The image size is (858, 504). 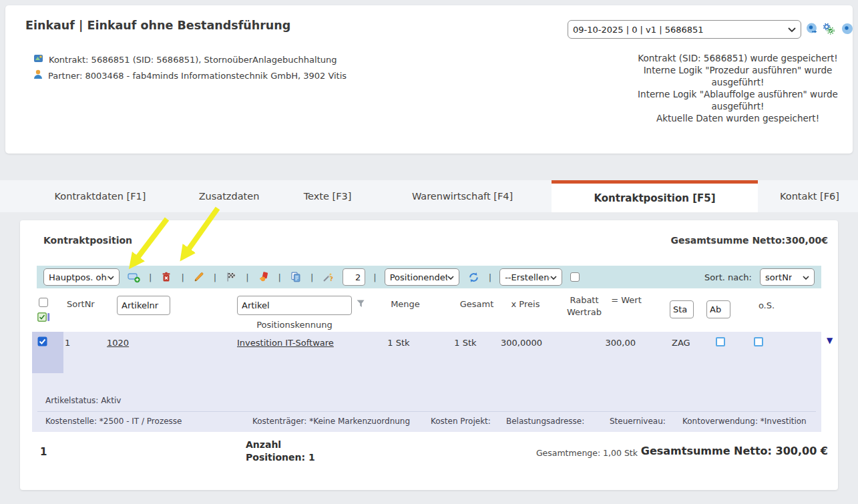 I want to click on select-all-checkbox, so click(x=43, y=302).